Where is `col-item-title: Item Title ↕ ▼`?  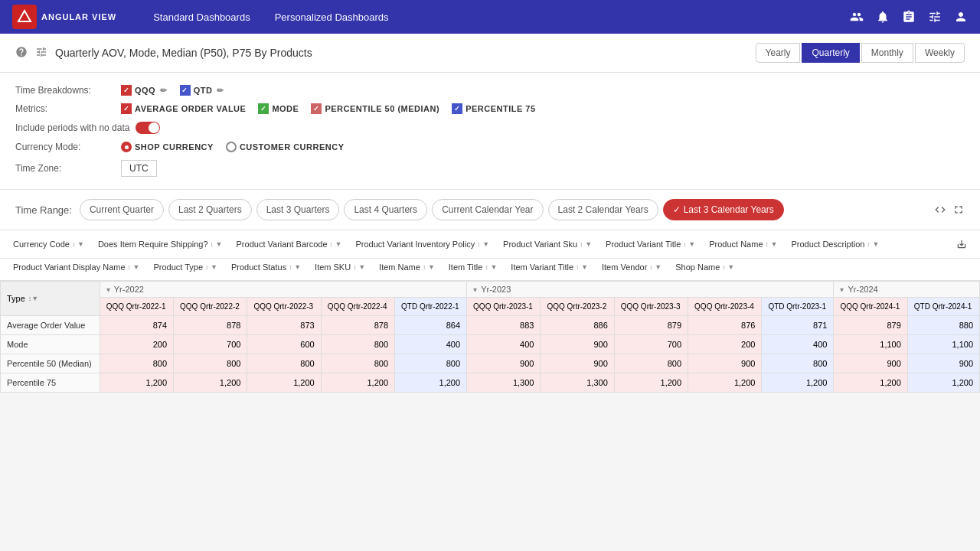
col-item-title: Item Title ↕ ▼ is located at coordinates (473, 267).